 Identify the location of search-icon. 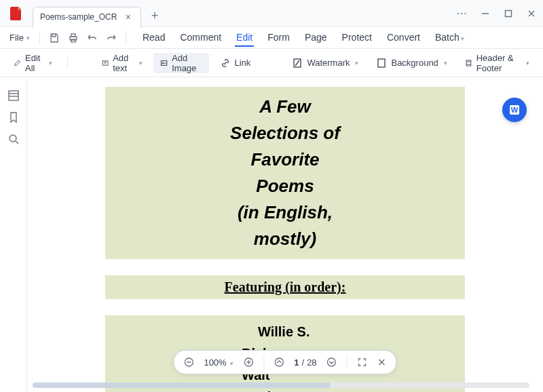
(14, 139).